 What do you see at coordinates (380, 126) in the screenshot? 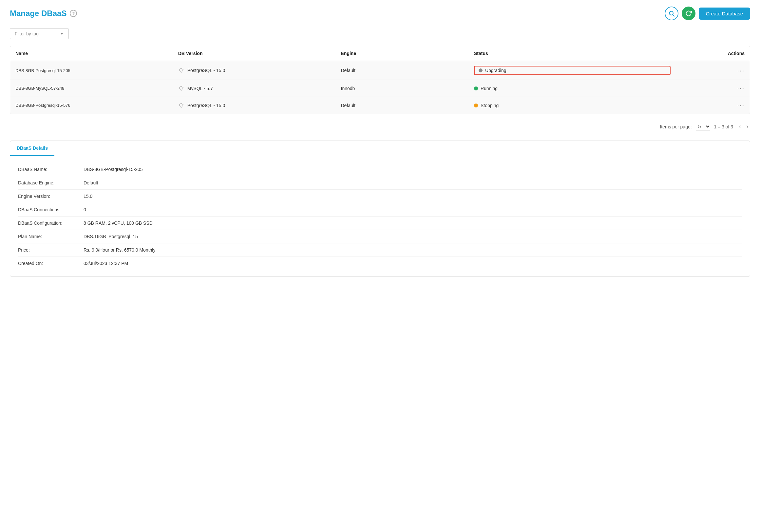
I see `pagination: Items per page: 5102550 1 – 3 of 3 ‹ ›` at bounding box center [380, 126].